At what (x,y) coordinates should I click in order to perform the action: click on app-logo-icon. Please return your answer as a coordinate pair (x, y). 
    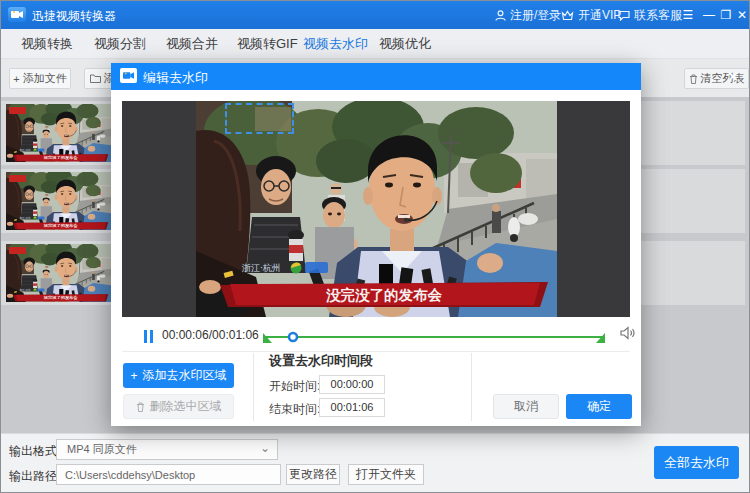
    Looking at the image, I should click on (17, 14).